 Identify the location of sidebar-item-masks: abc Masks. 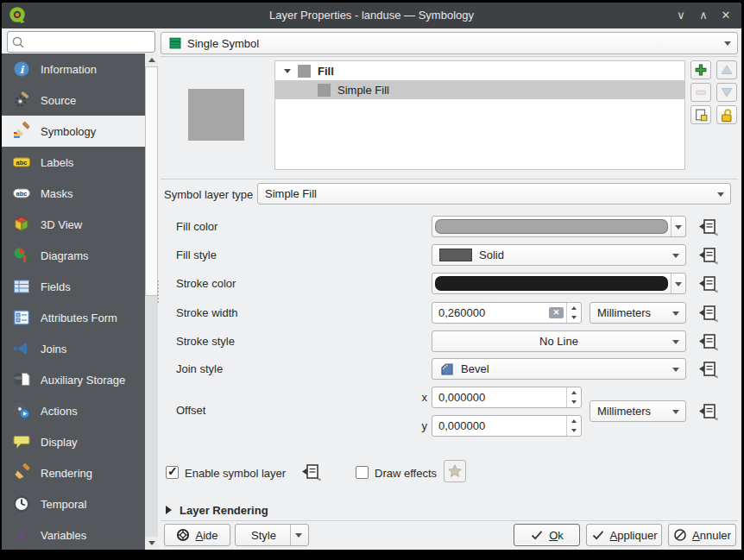
(73, 193).